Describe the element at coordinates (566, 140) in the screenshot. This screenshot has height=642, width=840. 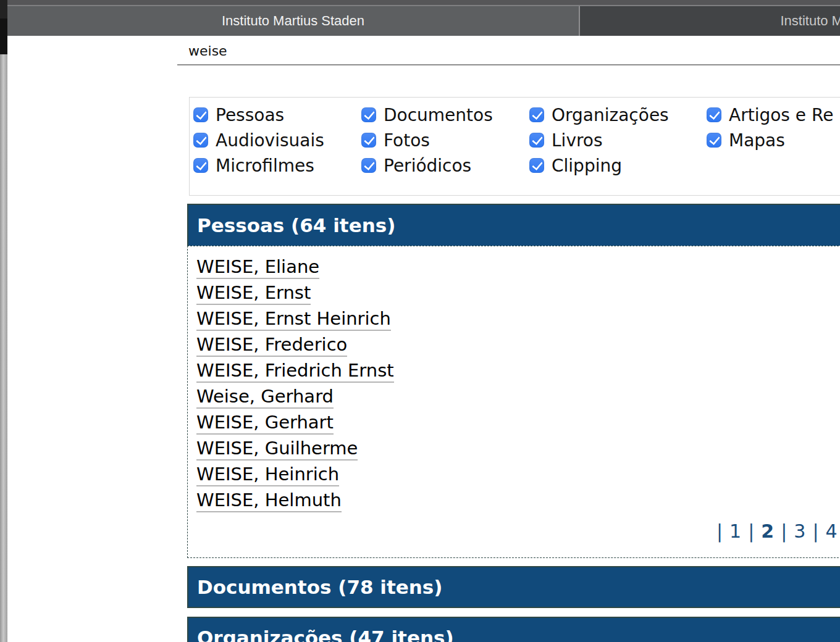
I see `filter-livros: Livros` at that location.